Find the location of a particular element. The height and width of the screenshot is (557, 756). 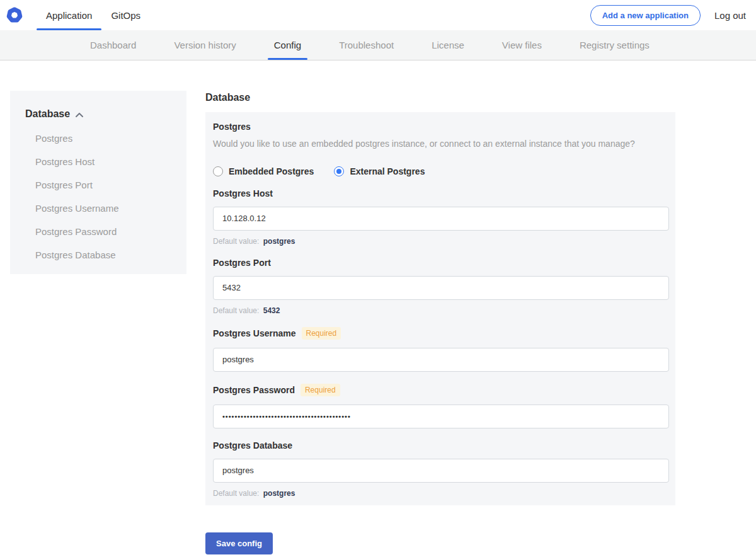

field-input-postgres-password is located at coordinates (441, 416).